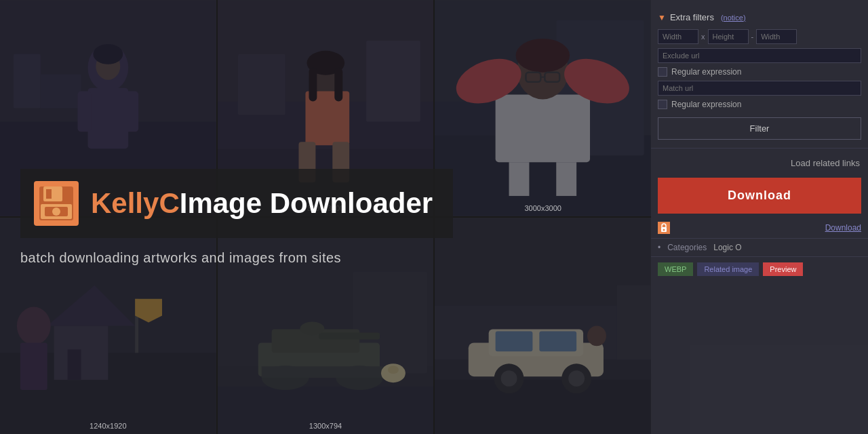 This screenshot has height=434, width=868. I want to click on download-link-text: Download, so click(768, 228).